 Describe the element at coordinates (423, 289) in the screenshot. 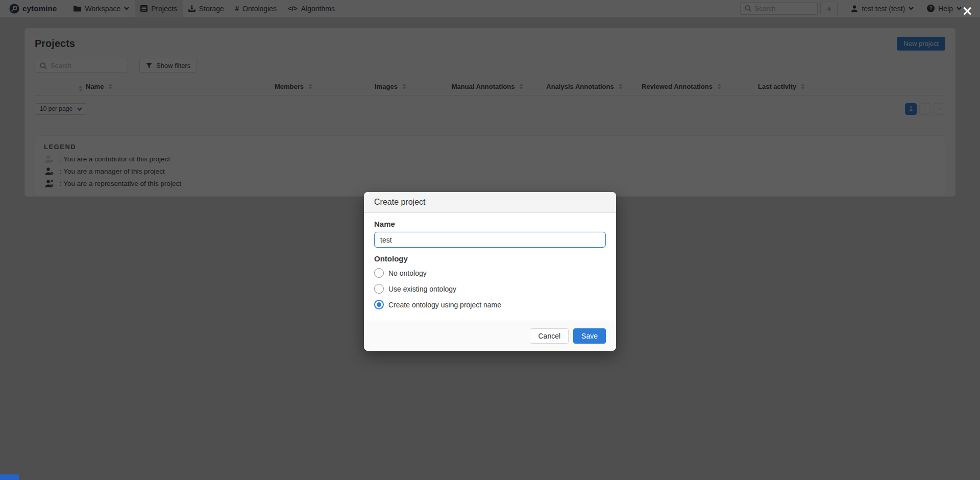

I see `radio-label: Use existing ontology` at that location.